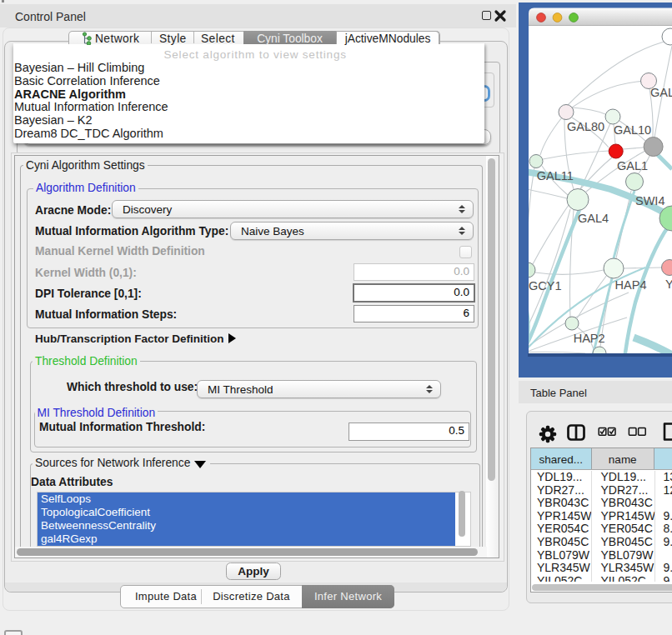 This screenshot has height=635, width=672. Describe the element at coordinates (594, 218) in the screenshot. I see `svg-text: GAL4` at that location.